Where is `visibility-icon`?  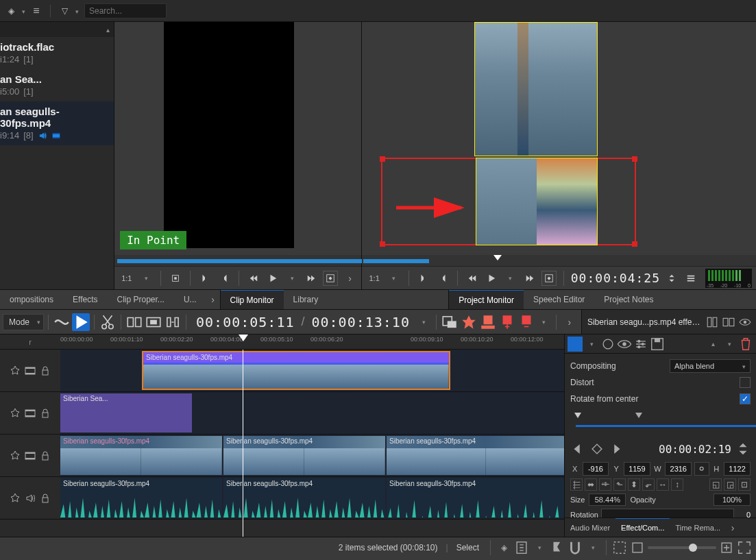
visibility-icon is located at coordinates (745, 322).